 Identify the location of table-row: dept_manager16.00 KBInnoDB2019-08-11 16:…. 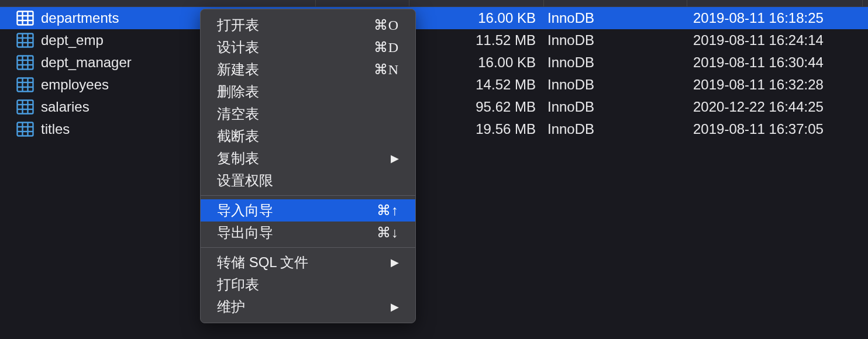
(434, 63).